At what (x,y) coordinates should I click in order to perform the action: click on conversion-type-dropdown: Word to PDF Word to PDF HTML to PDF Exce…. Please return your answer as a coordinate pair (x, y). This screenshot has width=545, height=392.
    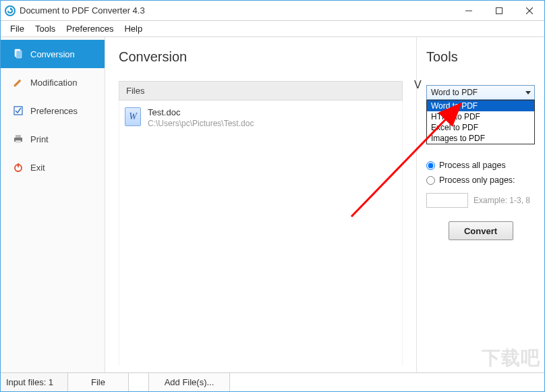
    Looking at the image, I should click on (480, 92).